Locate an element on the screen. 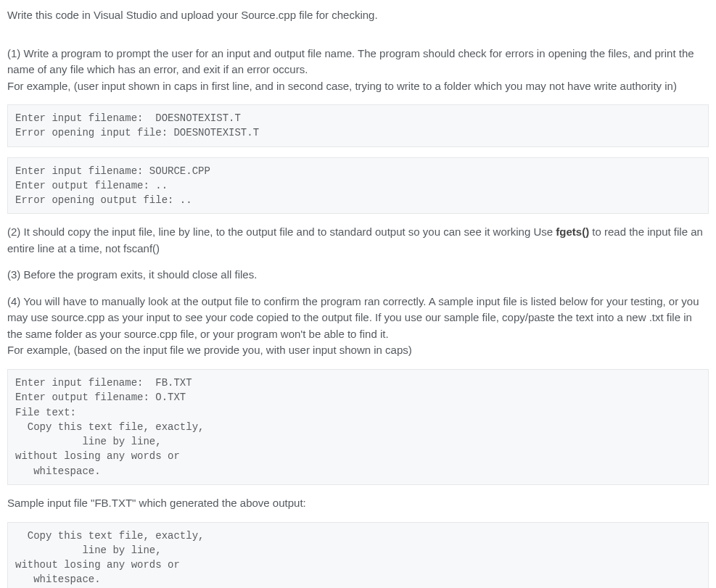  part1-paragraph: (1) Write a program to prompt the user f… is located at coordinates (358, 70).